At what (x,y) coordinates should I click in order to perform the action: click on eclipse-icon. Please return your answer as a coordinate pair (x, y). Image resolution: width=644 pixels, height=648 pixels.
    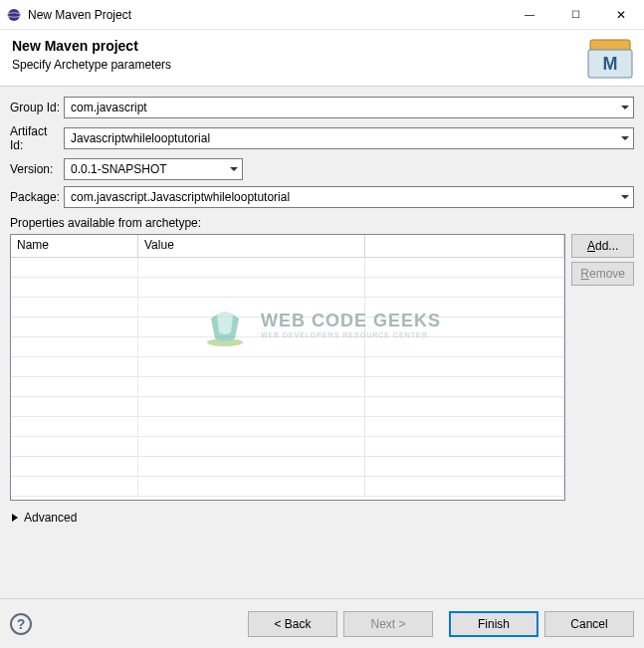
    Looking at the image, I should click on (14, 15).